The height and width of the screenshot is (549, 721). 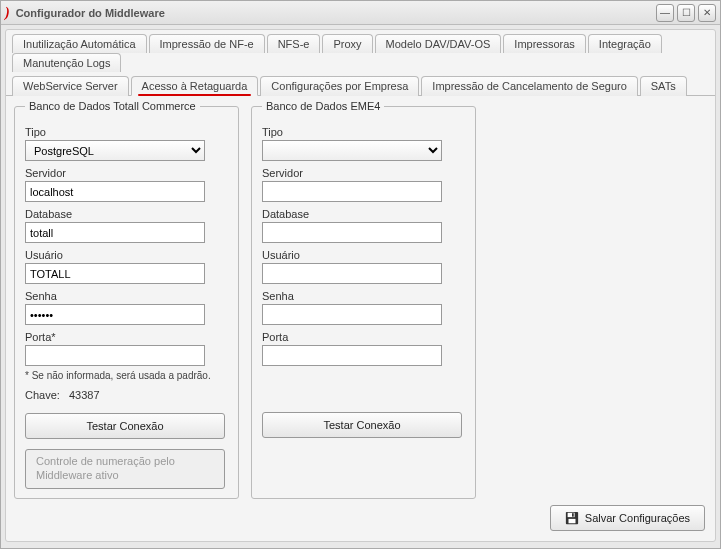 What do you see at coordinates (360, 51) in the screenshot?
I see `tab-row-1: Inutilização AutomáticaImpressão de NF-e…` at bounding box center [360, 51].